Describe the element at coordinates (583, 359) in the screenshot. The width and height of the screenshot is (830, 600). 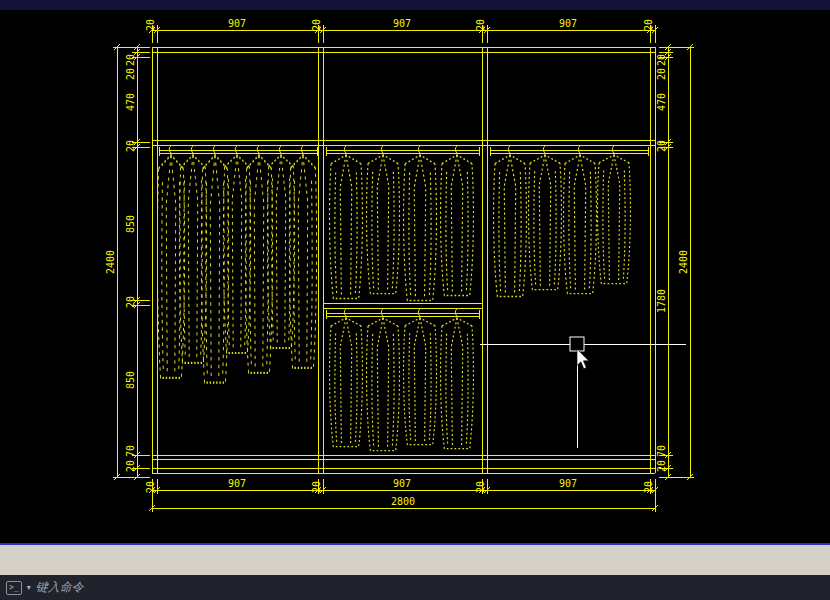
I see `arrow-cursor` at that location.